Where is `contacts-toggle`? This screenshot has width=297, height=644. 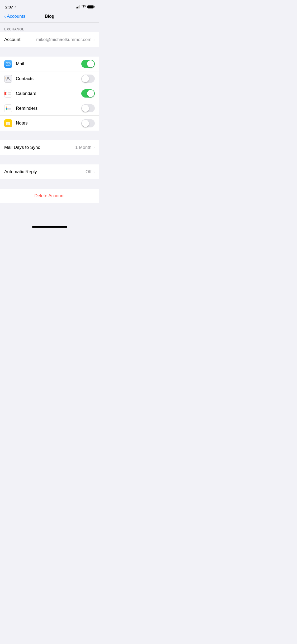 contacts-toggle is located at coordinates (88, 79).